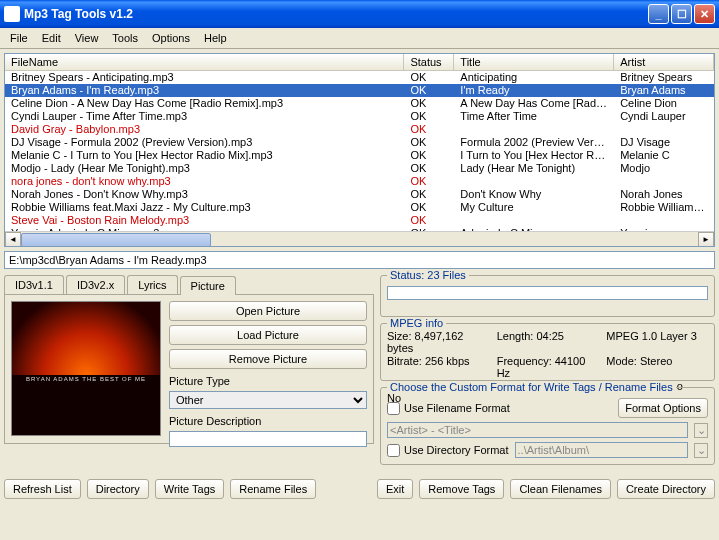 Image resolution: width=719 pixels, height=540 pixels. What do you see at coordinates (360, 208) in the screenshot?
I see `table-row: Robbie Williams feat.Maxi Jazz - My Cult…` at bounding box center [360, 208].